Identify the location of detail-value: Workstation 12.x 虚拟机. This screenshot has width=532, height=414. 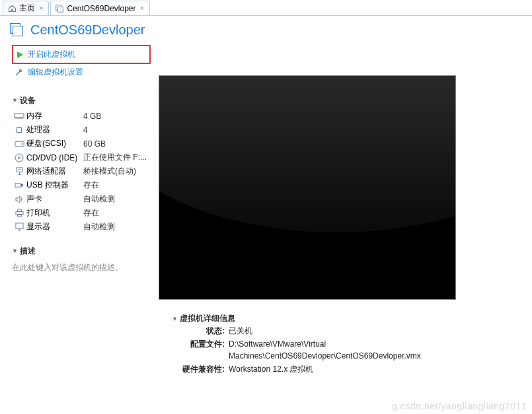
(269, 369).